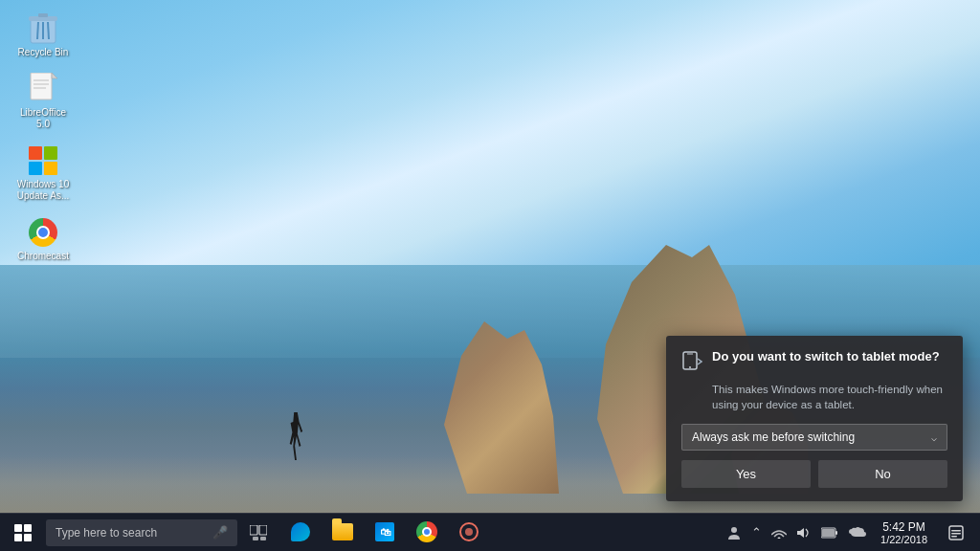 This screenshot has height=551, width=980. I want to click on person-icon, so click(734, 533).